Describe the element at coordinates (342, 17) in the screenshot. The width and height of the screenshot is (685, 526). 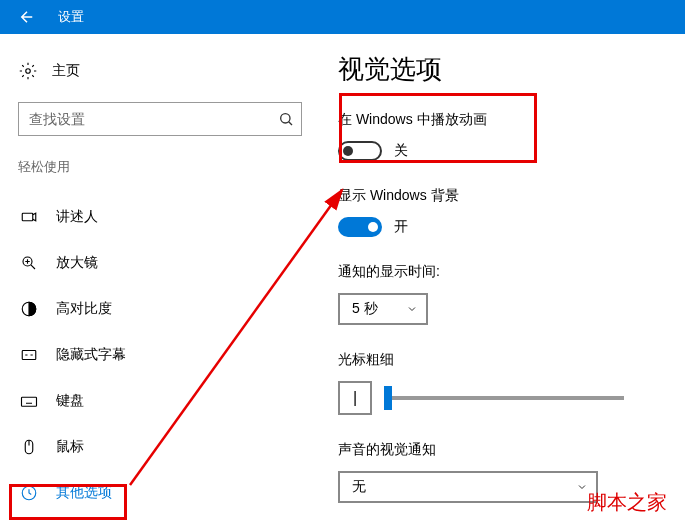
I see `titlebar: 设置` at that location.